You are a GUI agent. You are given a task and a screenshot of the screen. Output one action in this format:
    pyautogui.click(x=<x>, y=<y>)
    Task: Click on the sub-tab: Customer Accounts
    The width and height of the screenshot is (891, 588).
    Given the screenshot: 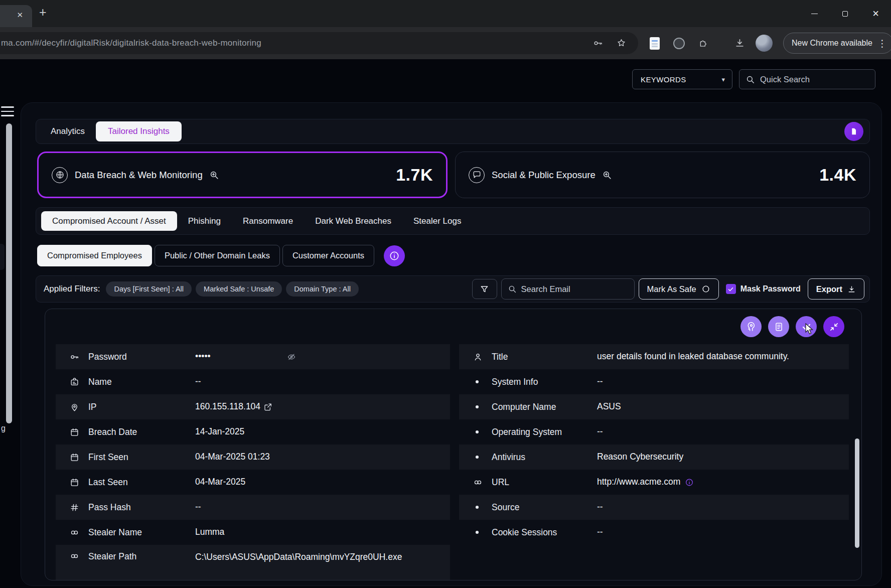 What is the action you would take?
    pyautogui.click(x=328, y=256)
    